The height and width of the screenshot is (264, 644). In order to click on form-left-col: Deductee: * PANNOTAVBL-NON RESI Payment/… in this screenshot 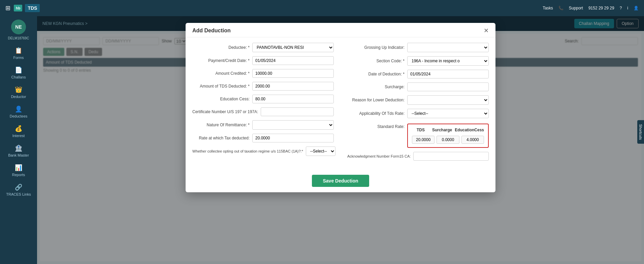, I will do `click(263, 104)`.